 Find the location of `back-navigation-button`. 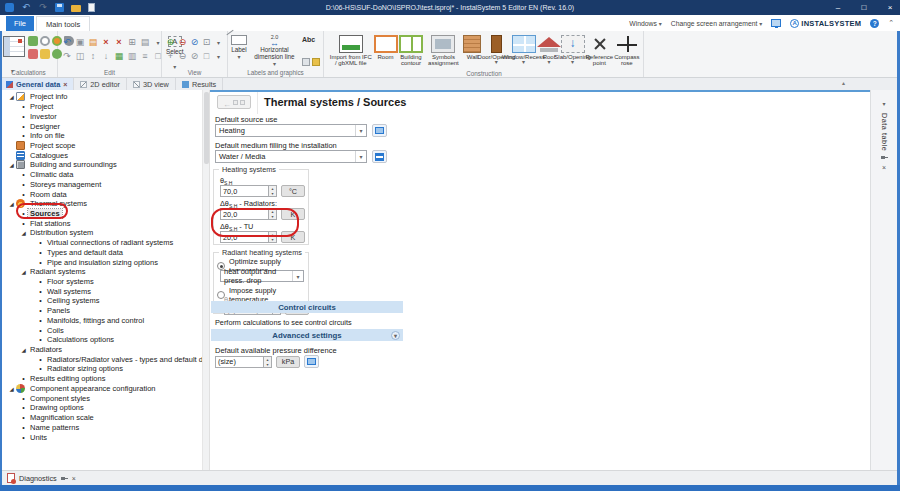

back-navigation-button is located at coordinates (234, 102).